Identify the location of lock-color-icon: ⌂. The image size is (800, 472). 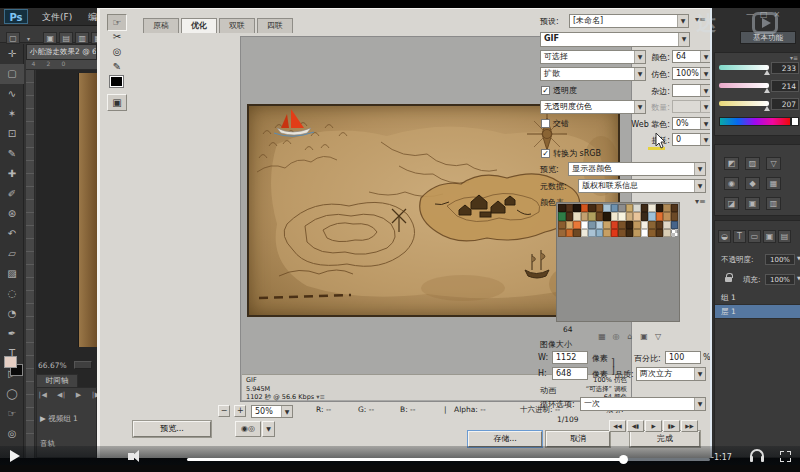
(630, 336).